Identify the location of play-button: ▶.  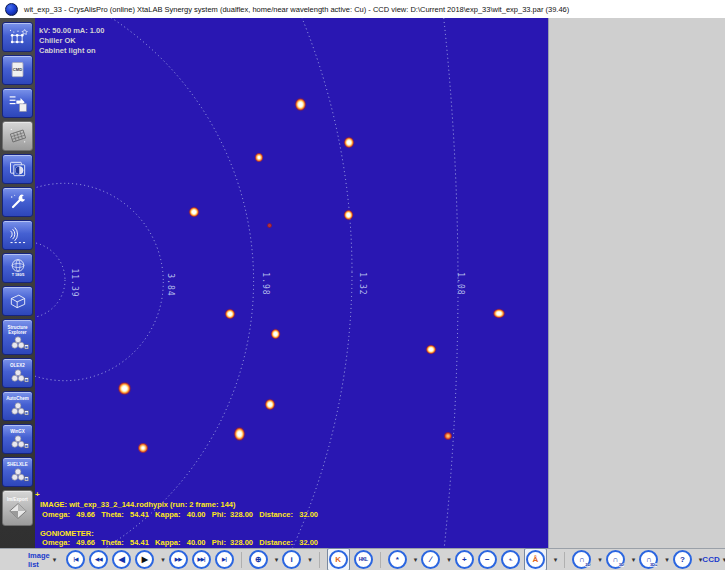
(144, 560).